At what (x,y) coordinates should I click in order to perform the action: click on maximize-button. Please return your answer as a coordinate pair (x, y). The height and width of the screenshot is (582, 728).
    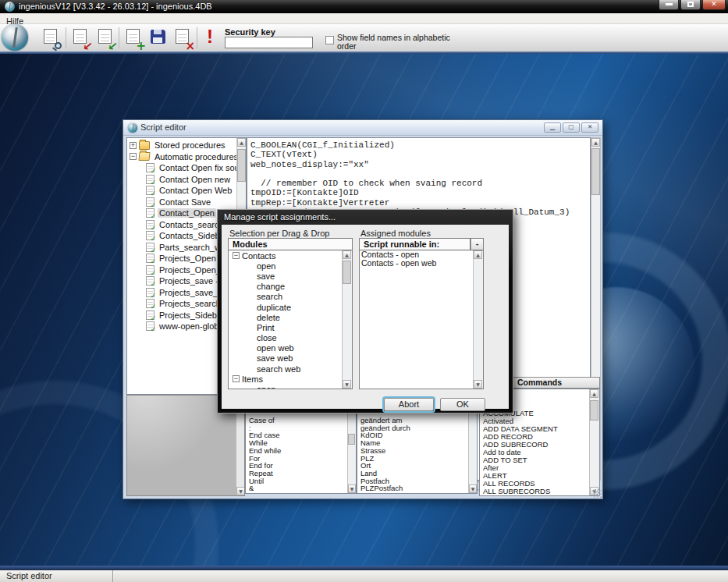
    Looking at the image, I should click on (691, 5).